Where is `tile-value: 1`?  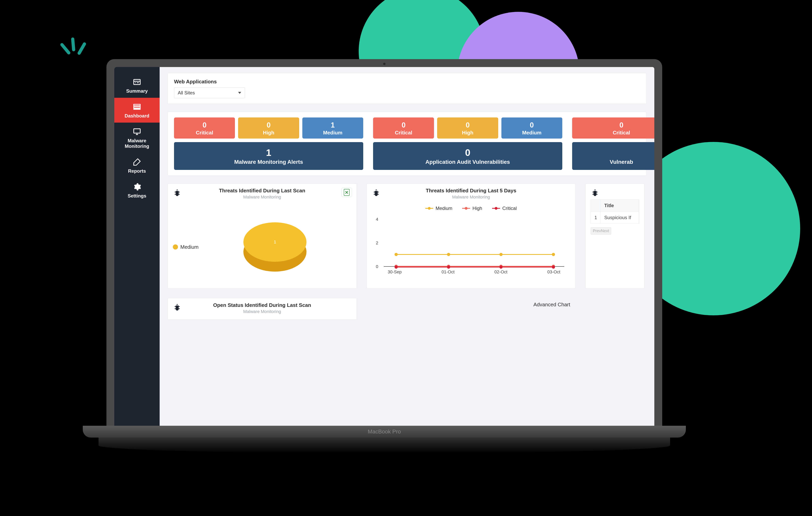 tile-value: 1 is located at coordinates (332, 125).